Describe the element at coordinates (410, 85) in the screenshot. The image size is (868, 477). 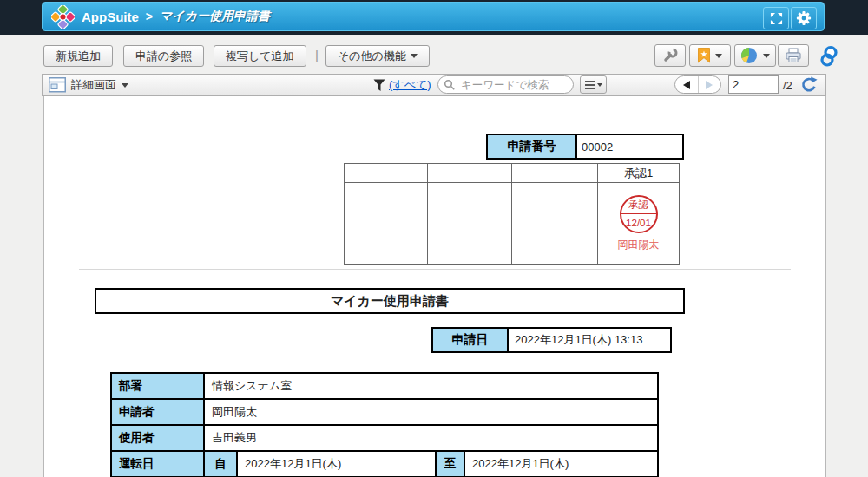
I see `filter-all-link: (すべて)` at that location.